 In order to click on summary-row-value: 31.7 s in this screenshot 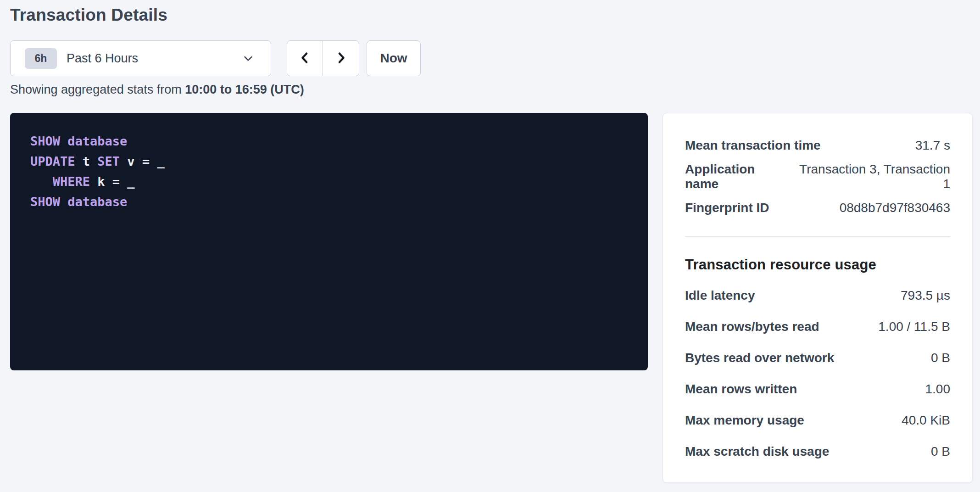, I will do `click(933, 145)`.